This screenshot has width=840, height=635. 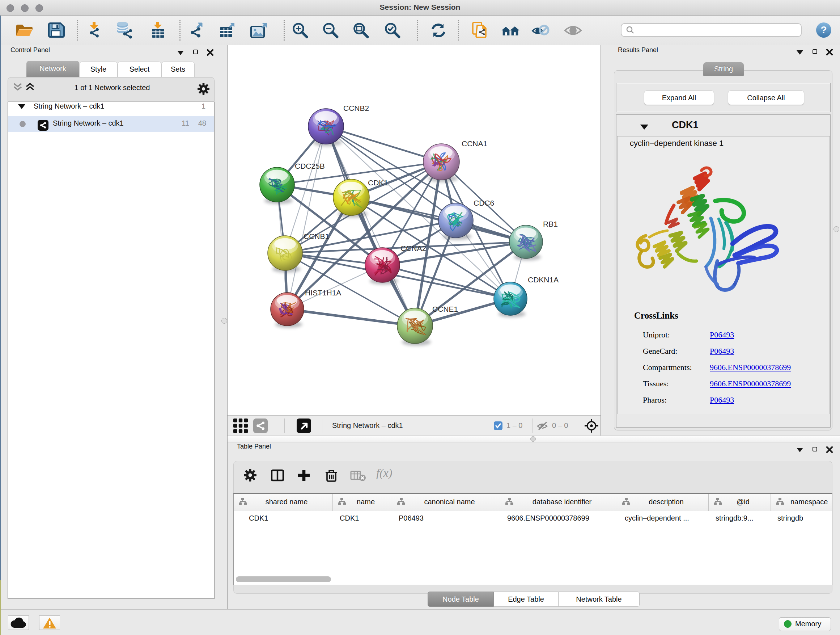 What do you see at coordinates (475, 144) in the screenshot?
I see `svg-text: CCNA1` at bounding box center [475, 144].